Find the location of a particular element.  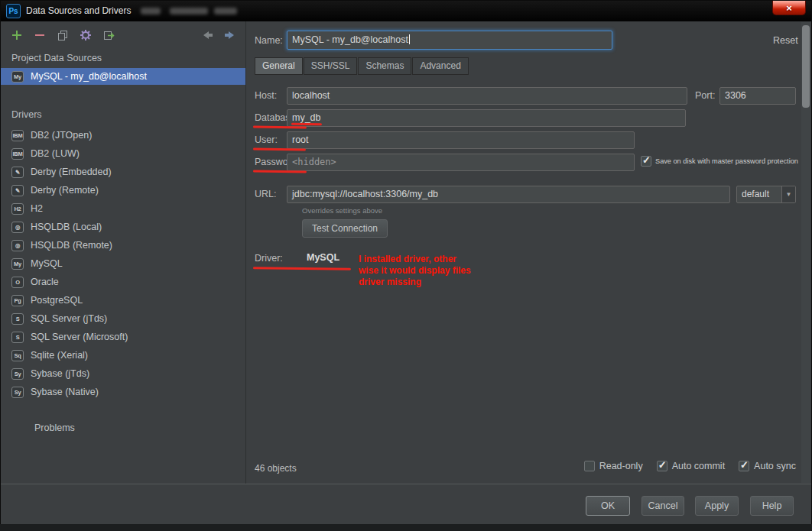

tab-schemas: Schemas is located at coordinates (385, 66).